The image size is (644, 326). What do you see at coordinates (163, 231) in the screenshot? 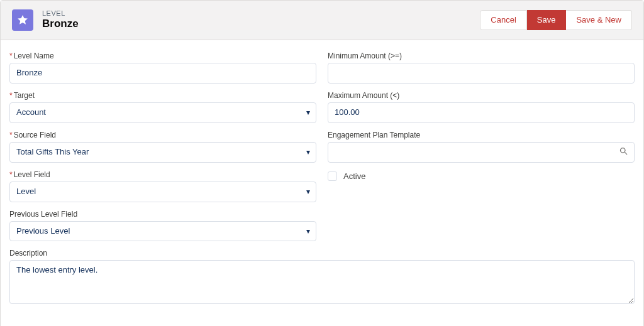
I see `select-previous-level-field: Previous Level` at bounding box center [163, 231].